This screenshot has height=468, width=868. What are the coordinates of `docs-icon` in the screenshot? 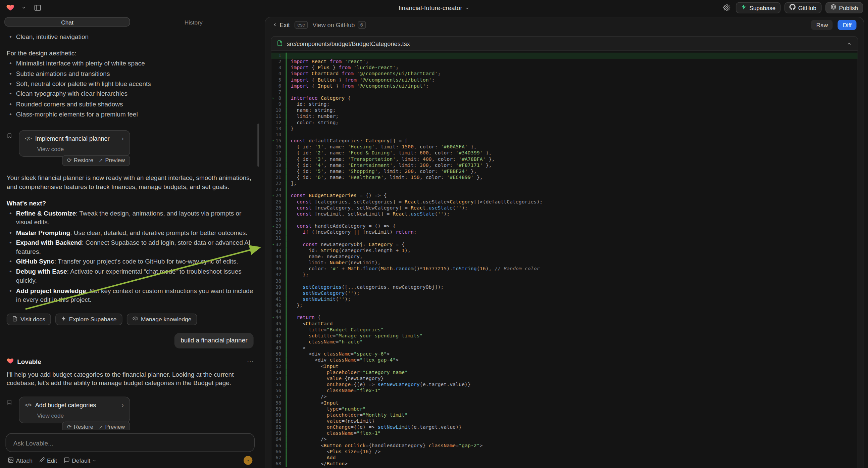 It's located at (15, 319).